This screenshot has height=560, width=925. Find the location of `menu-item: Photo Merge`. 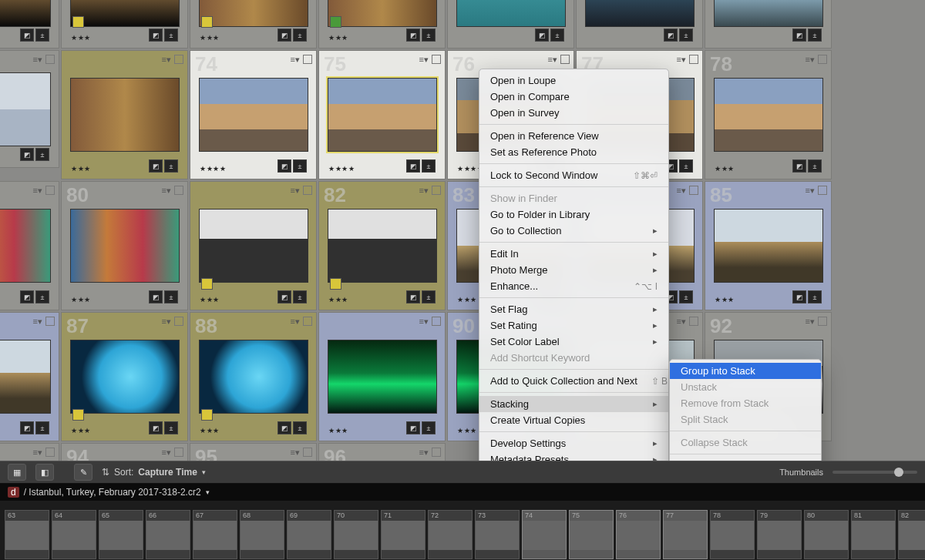

menu-item: Photo Merge is located at coordinates (574, 270).